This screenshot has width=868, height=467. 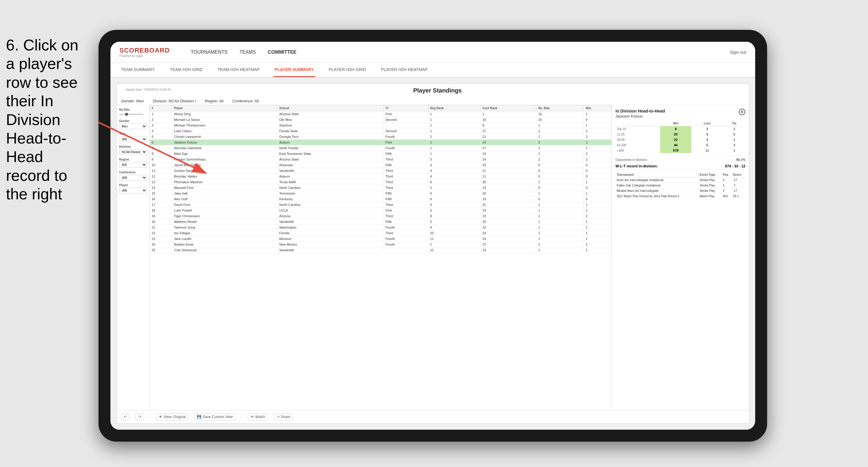 I want to click on table-row: 24 Bastien Amat New Mexico Fourth 1 27 2…, so click(x=381, y=245).